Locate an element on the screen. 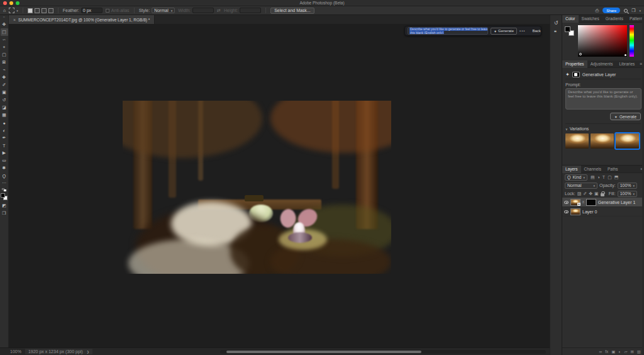 The image size is (644, 355). delete-layer-icon: ▥ is located at coordinates (639, 352).